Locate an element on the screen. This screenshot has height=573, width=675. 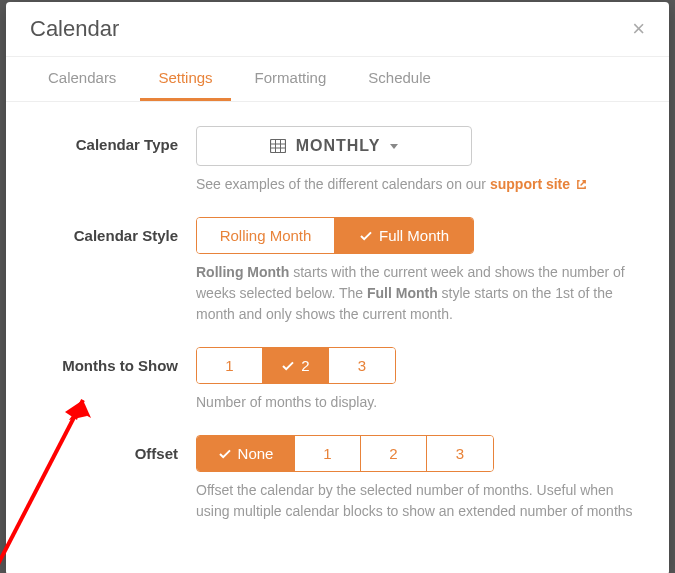
style-rolling-month: Rolling Month is located at coordinates (266, 236).